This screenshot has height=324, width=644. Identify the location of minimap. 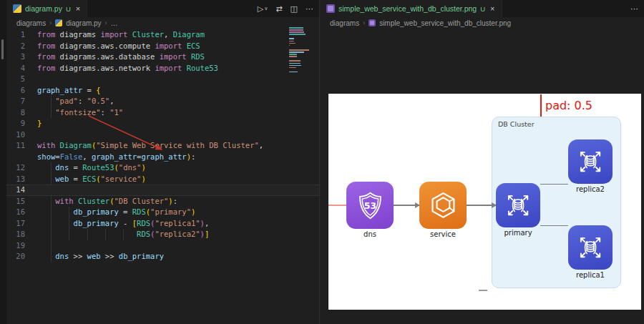
(300, 50).